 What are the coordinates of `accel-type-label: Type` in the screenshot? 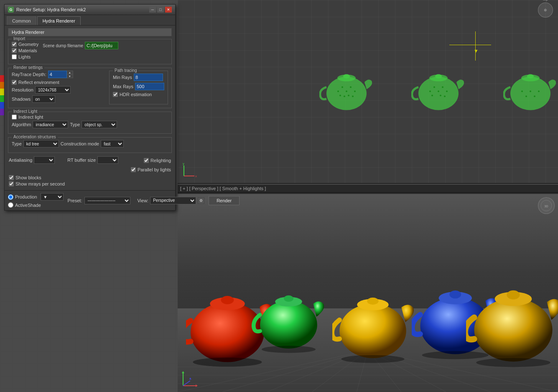 It's located at (17, 144).